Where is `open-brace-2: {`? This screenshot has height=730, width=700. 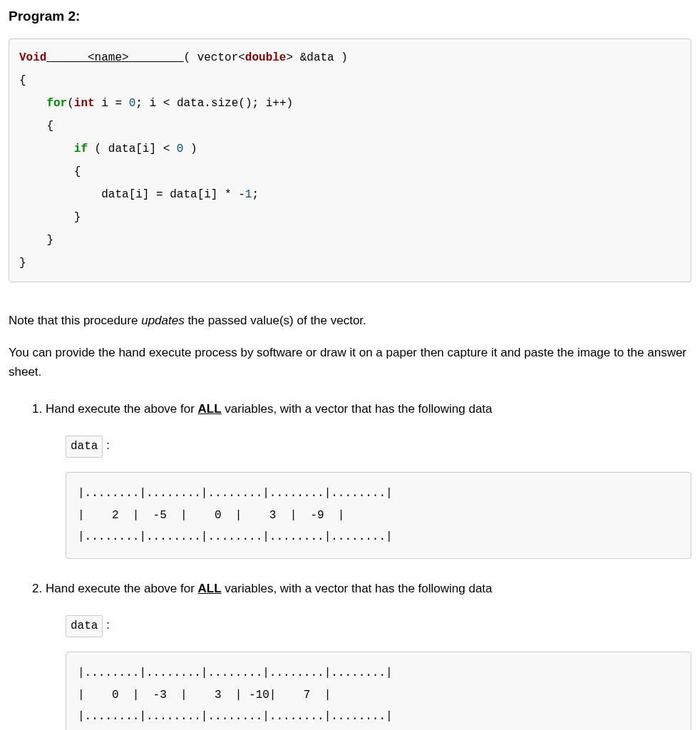
open-brace-2: { is located at coordinates (36, 126).